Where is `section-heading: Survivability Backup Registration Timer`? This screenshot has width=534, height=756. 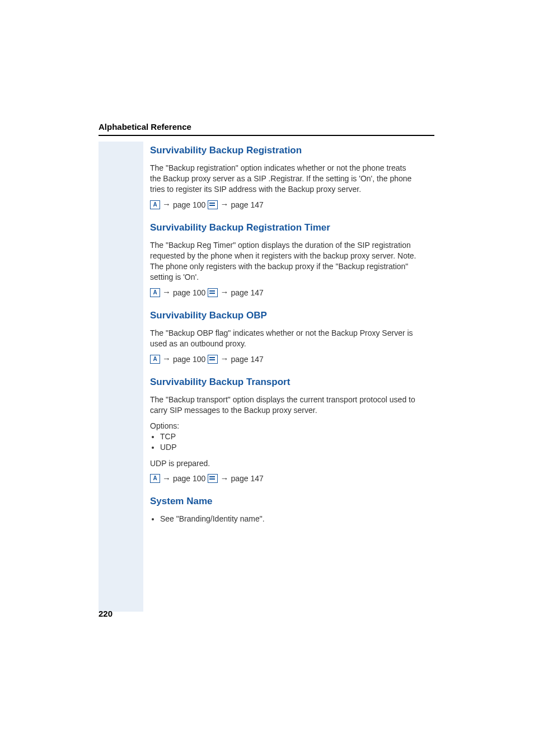 section-heading: Survivability Backup Registration Timer is located at coordinates (284, 227).